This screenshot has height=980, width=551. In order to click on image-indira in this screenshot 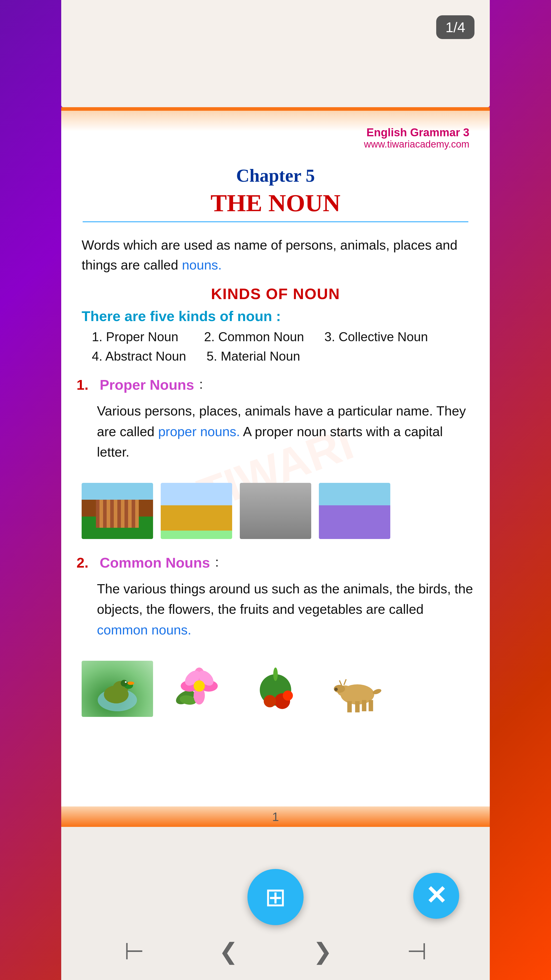, I will do `click(354, 511)`.